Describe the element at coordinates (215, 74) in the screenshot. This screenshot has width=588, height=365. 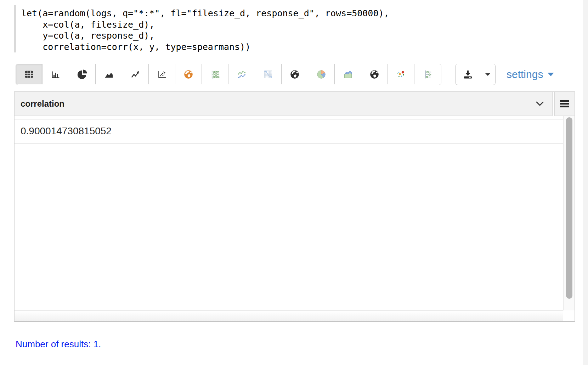
I see `bubble-chart-icon` at that location.